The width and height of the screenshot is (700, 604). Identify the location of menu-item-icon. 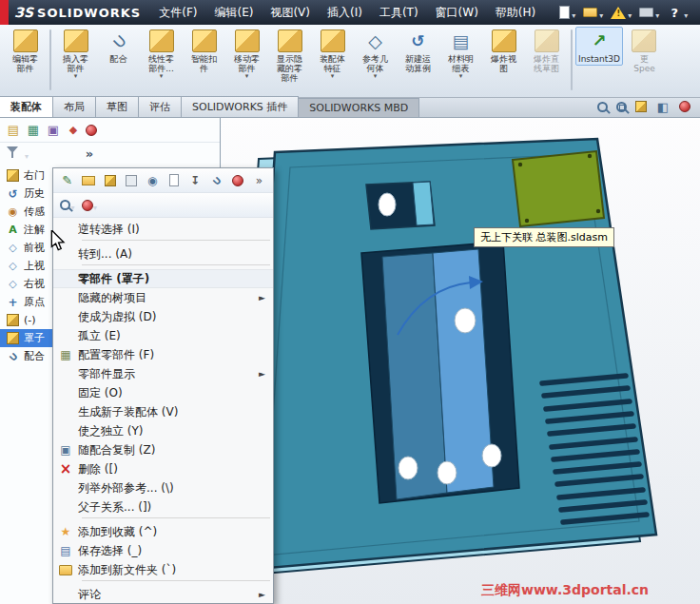
(66, 431).